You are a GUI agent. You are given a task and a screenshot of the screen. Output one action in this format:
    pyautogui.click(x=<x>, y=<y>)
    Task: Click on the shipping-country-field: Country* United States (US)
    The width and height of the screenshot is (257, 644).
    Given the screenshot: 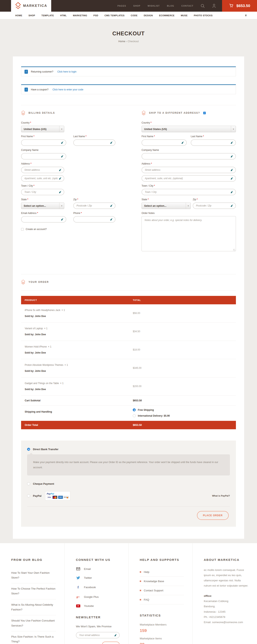 What is the action you would take?
    pyautogui.click(x=189, y=127)
    